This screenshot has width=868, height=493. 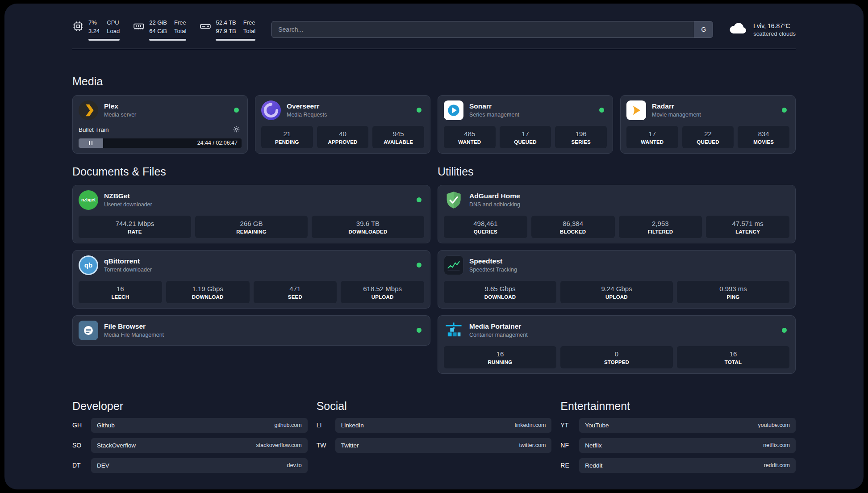 What do you see at coordinates (617, 280) in the screenshot?
I see `app-card-speedtest: Speedtest Speedtest Tracking 9.65 Gbps D…` at bounding box center [617, 280].